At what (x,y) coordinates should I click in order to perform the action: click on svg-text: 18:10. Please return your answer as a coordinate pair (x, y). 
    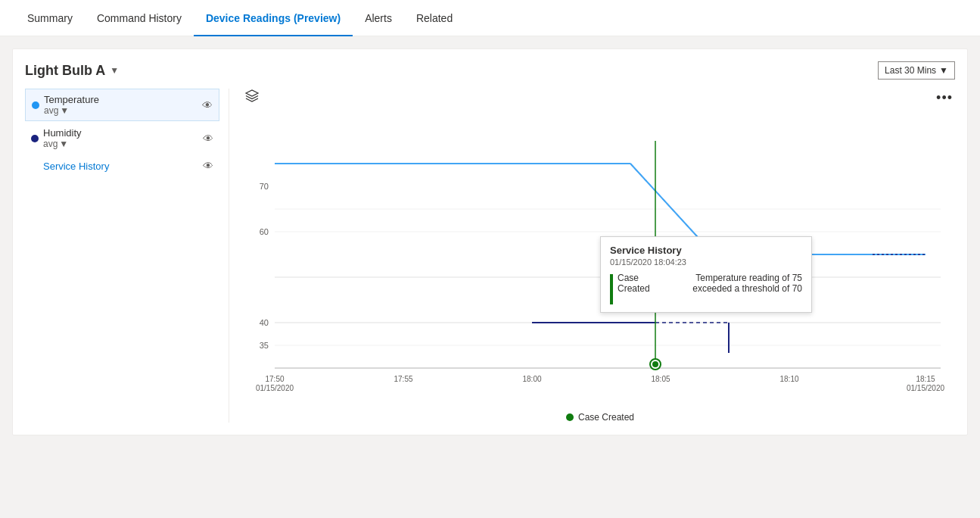
    Looking at the image, I should click on (789, 379).